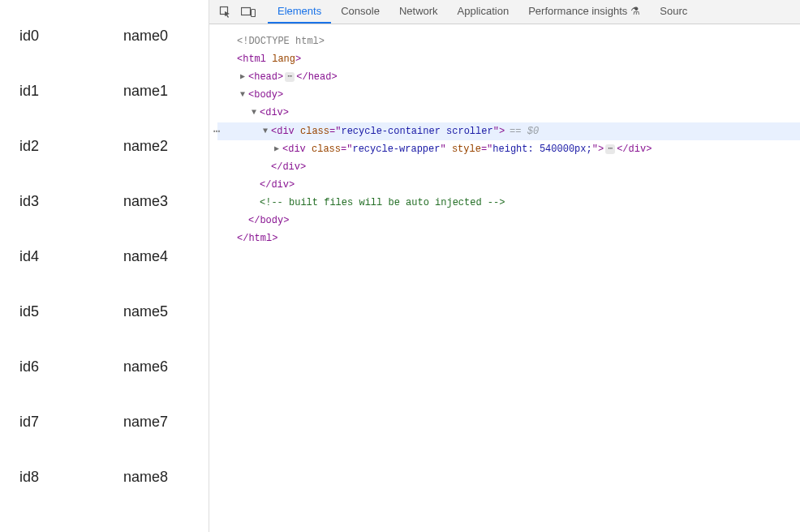 The image size is (800, 532). What do you see at coordinates (299, 11) in the screenshot?
I see `tab-elements: Elements` at bounding box center [299, 11].